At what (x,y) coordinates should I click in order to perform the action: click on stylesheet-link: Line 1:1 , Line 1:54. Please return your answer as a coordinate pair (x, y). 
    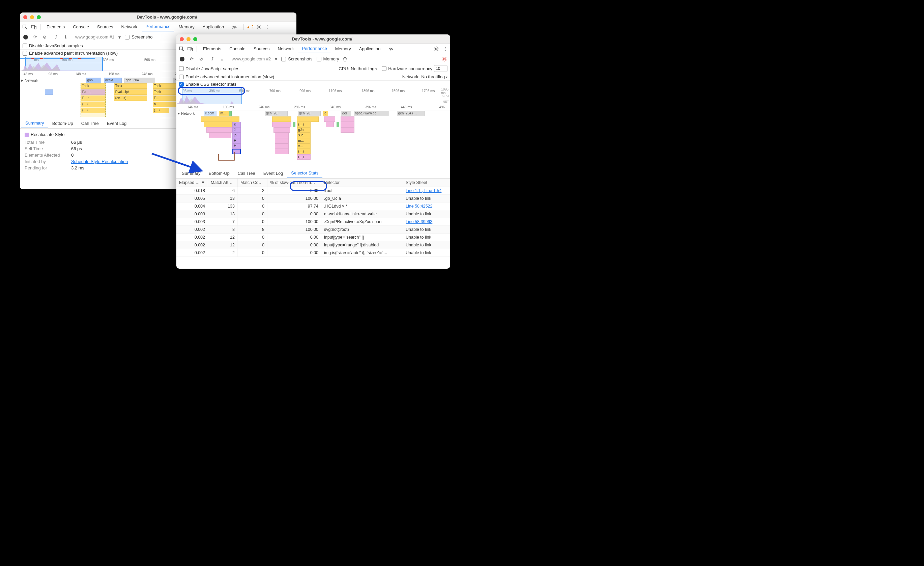
    Looking at the image, I should click on (427, 191).